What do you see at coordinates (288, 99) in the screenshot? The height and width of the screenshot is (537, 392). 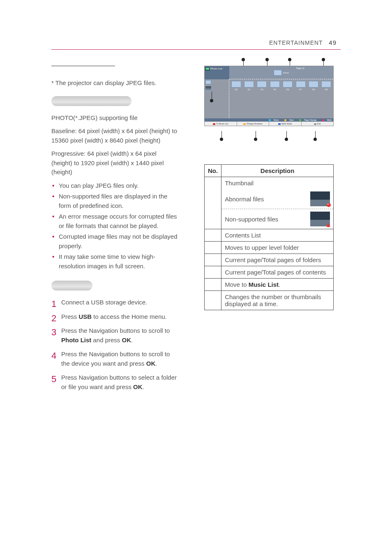 I see `folder-cell: P6` at bounding box center [288, 99].